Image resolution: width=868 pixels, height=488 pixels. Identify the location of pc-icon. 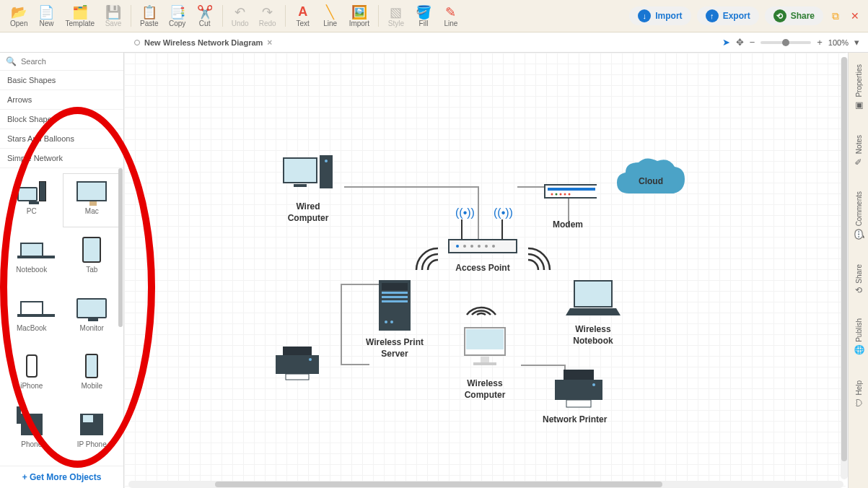
(308, 175).